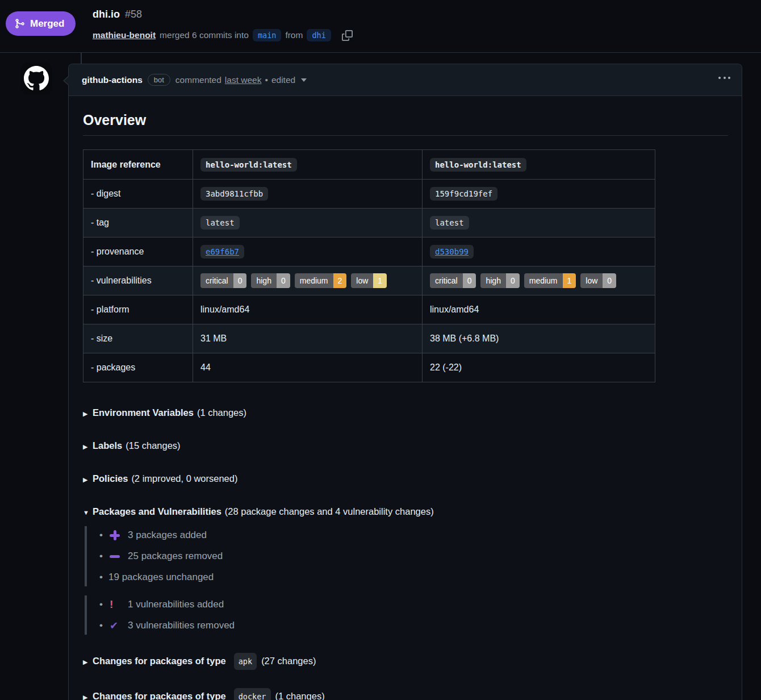 The image size is (761, 700). I want to click on list-item: • 25 packages removed, so click(408, 556).